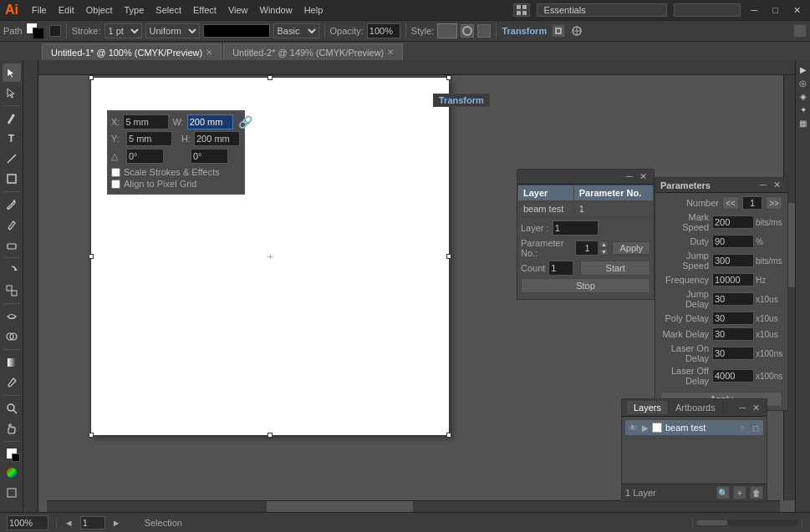  I want to click on arrow-left: ◄, so click(69, 523).